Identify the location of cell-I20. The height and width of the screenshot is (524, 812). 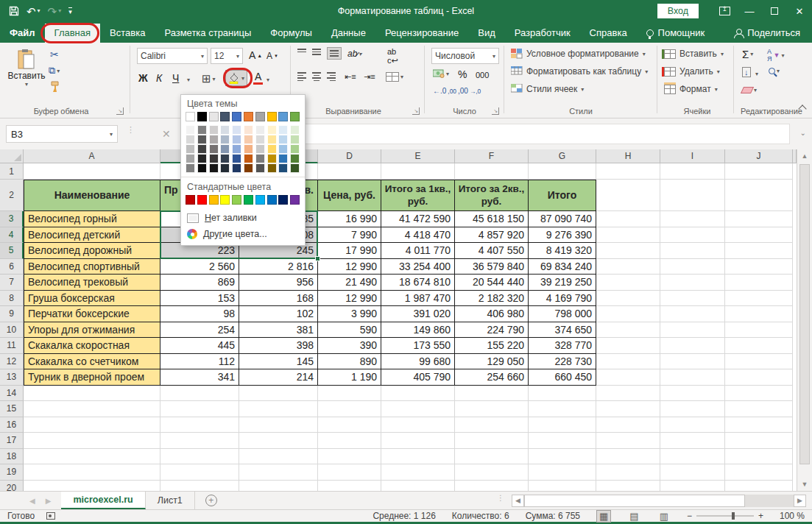
(693, 486).